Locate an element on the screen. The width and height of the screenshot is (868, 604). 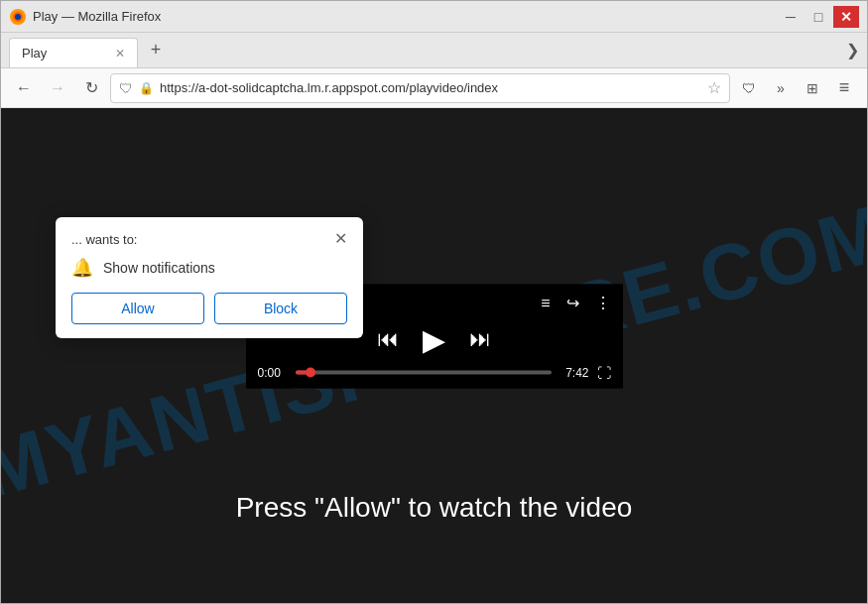
popup-permission-row: 🔔 Show notifications is located at coordinates (209, 268).